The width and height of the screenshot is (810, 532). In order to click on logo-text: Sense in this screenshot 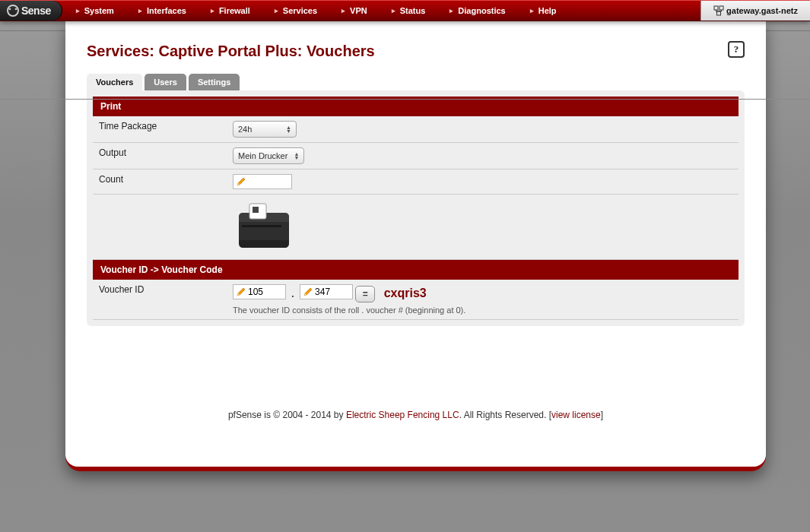, I will do `click(37, 11)`.